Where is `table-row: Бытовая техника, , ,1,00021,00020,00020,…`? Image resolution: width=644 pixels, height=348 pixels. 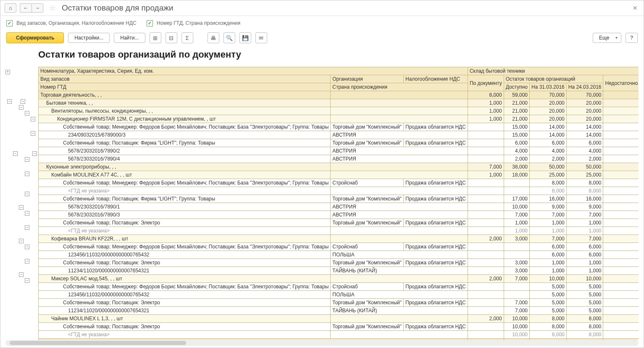 table-row: Бытовая техника, , ,1,00021,00020,00020,… is located at coordinates (339, 103).